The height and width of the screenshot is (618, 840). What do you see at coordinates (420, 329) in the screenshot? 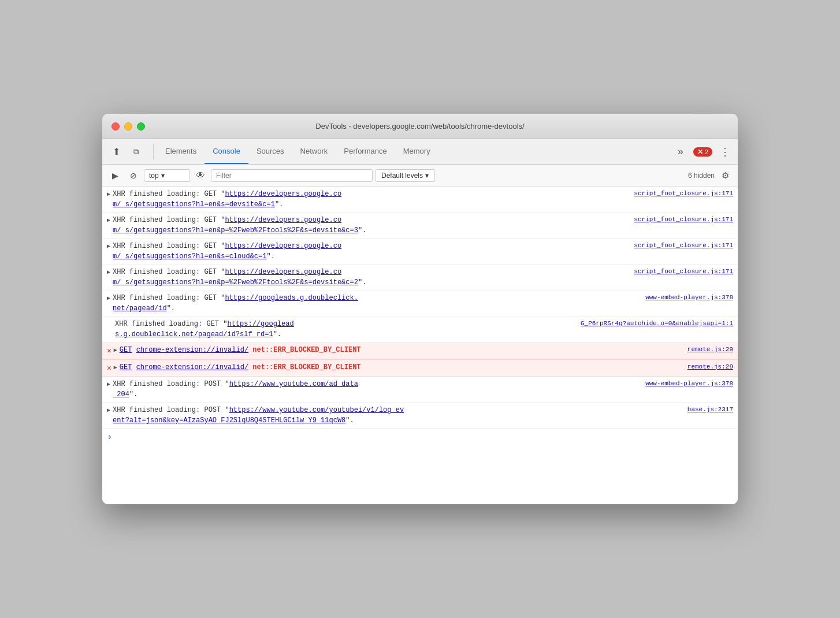
I see `log-entry: XHR finished loading: GET "https://googl…` at bounding box center [420, 329].